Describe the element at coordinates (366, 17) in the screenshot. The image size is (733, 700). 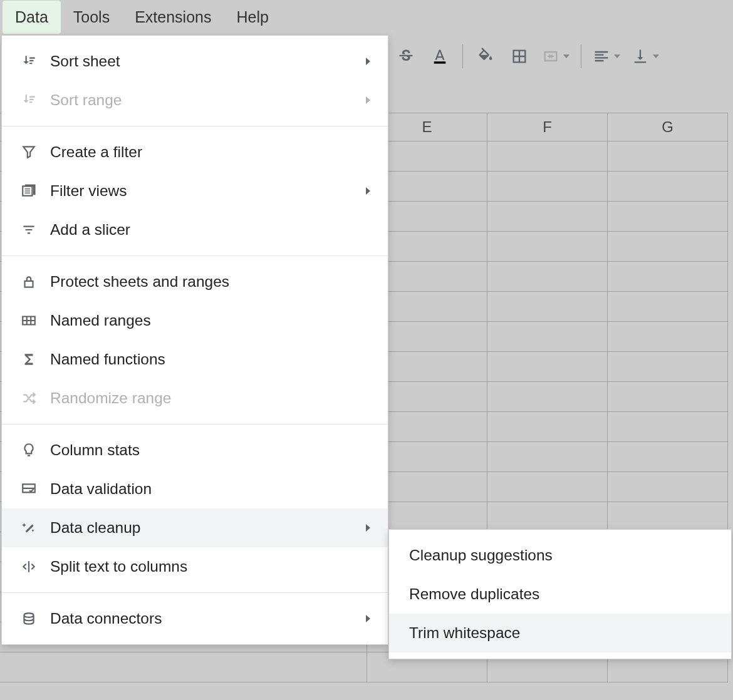
I see `menubar: Data Tools Extensions Help` at that location.